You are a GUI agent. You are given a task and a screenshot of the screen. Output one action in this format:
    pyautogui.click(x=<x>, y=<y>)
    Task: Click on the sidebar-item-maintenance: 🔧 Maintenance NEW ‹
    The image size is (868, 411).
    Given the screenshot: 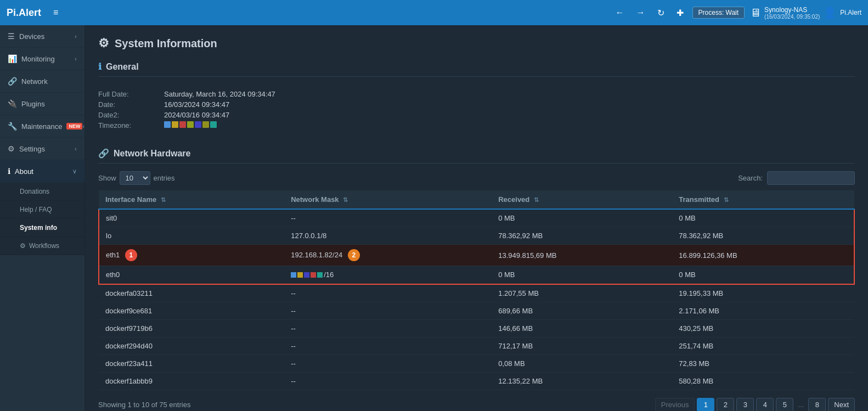 What is the action you would take?
    pyautogui.click(x=42, y=126)
    